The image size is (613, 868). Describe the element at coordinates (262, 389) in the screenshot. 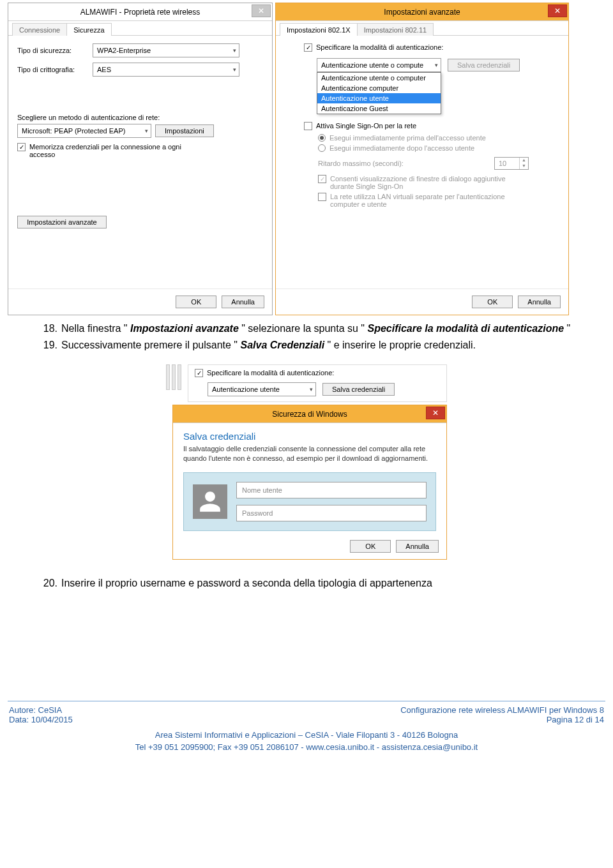

I see `auth-mode-select: Autenticazione utente ▾` at that location.